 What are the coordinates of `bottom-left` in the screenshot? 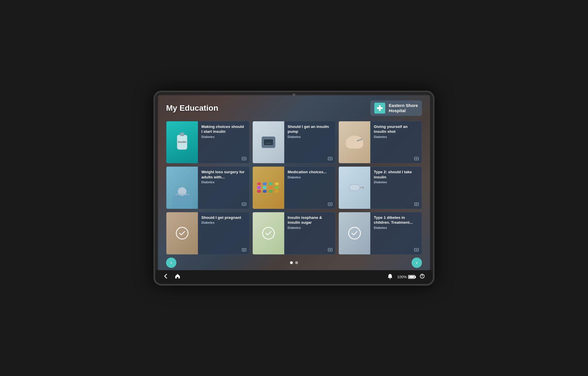 It's located at (172, 277).